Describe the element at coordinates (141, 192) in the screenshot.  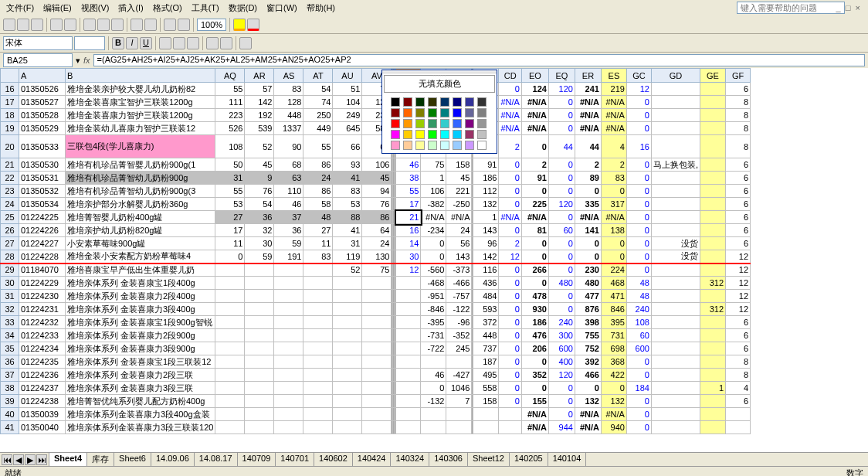
I see `cell: 雅培有机珍品菁智幼儿奶粉900g(3` at that location.